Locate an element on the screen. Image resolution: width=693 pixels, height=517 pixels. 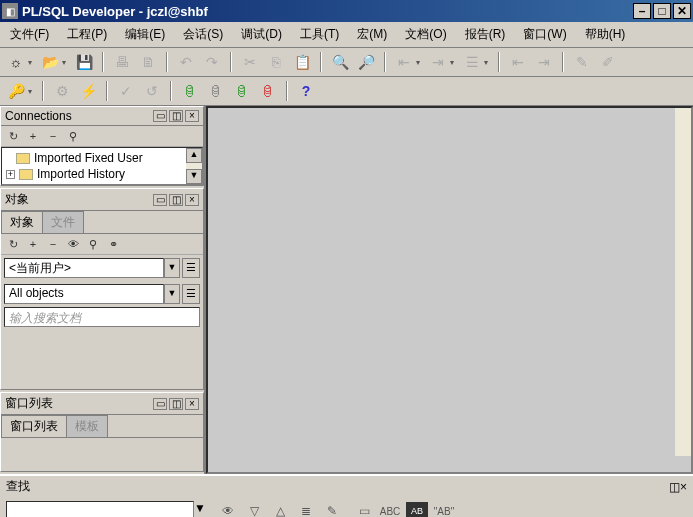
bookmark-add-icon: ⇤ is located at coordinates (404, 62).